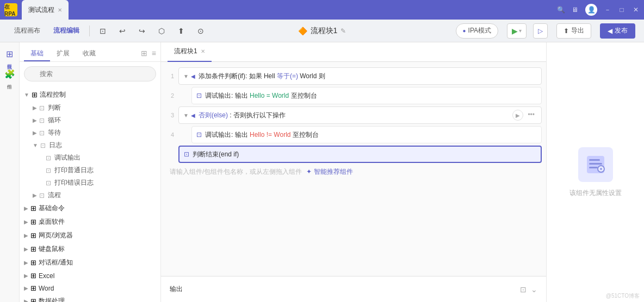 This screenshot has height=302, width=644. I want to click on tree-item-wait-label: 等待, so click(54, 133).